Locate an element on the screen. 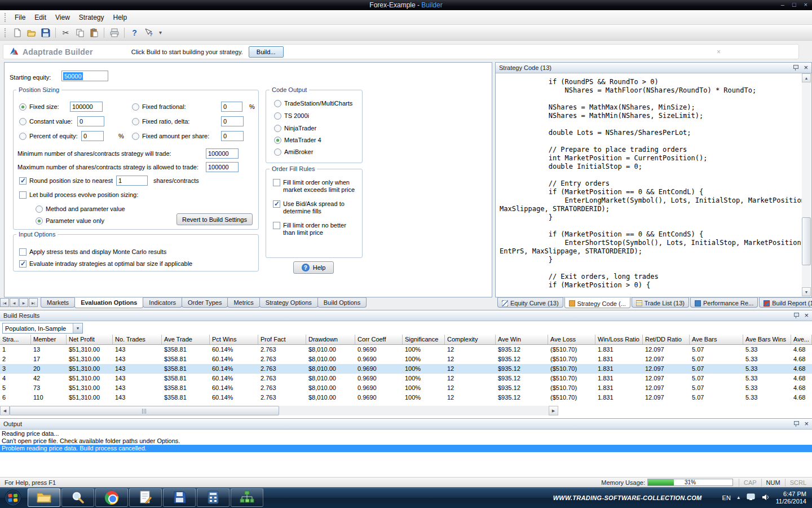 The height and width of the screenshot is (508, 812). method-param-option: Method and parameter value is located at coordinates (80, 209).